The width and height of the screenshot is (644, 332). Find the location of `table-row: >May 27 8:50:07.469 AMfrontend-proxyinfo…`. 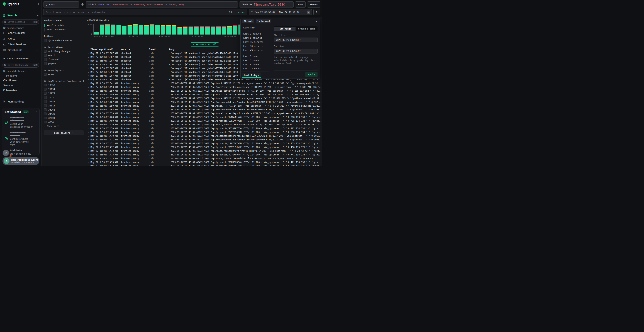

table-row: >May 27 8:50:07.469 AMfrontend-proxyinfo… is located at coordinates (204, 121).